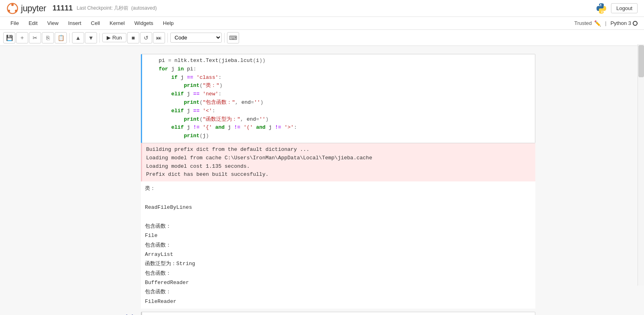 The image size is (644, 315). I want to click on cell-type-select: Code Markdown Raw NBConvert, so click(196, 38).